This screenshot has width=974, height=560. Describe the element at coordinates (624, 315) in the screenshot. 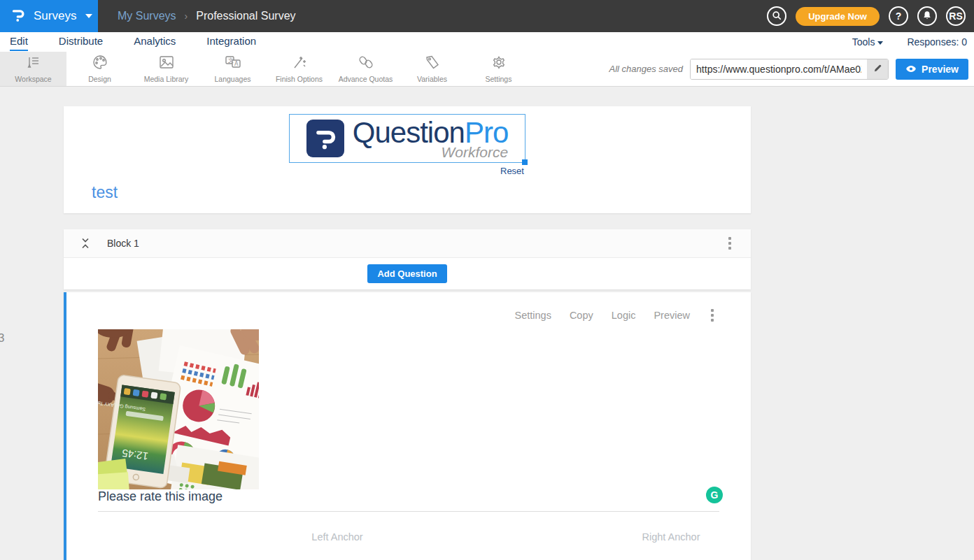

I see `question-logic-link: Logic` at that location.